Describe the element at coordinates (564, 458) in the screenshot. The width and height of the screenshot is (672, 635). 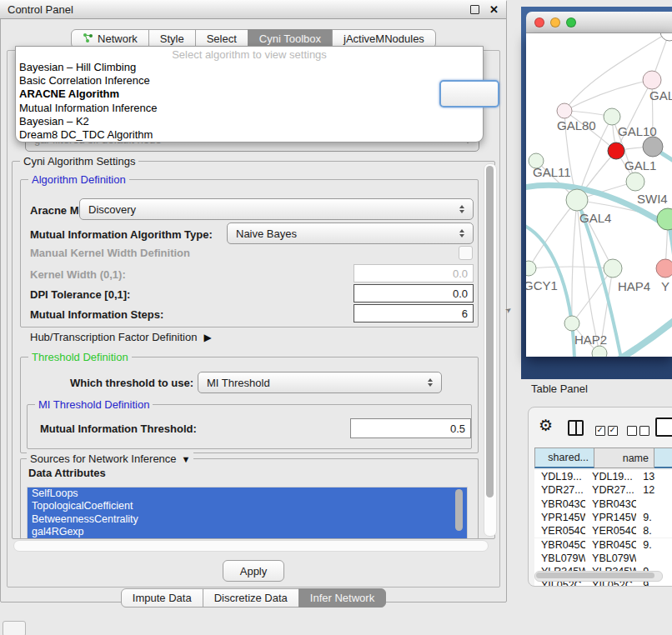
I see `column-header: shared...` at that location.